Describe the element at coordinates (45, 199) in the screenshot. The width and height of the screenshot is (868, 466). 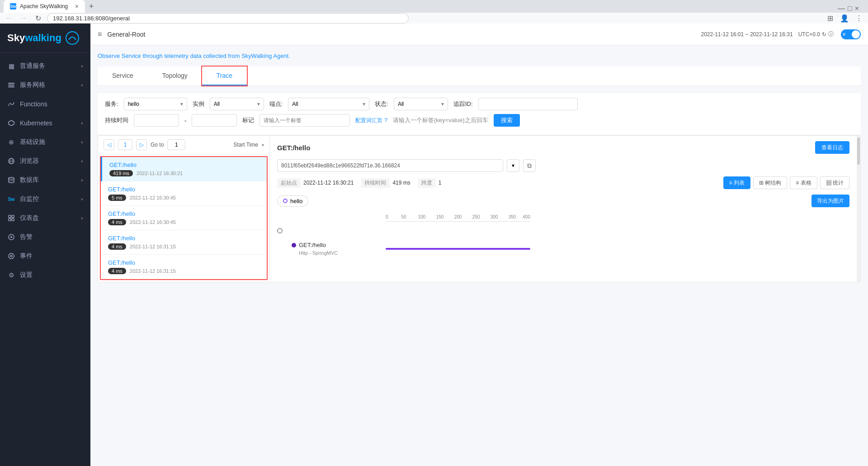
I see `sidebar-item-self-monitor: Sw 自监控 ▾` at that location.